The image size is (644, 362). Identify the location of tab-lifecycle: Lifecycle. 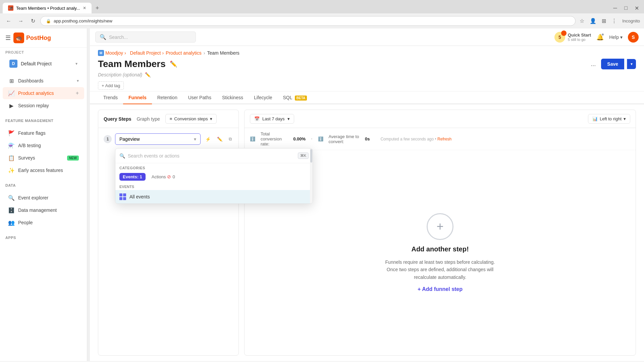
(263, 98).